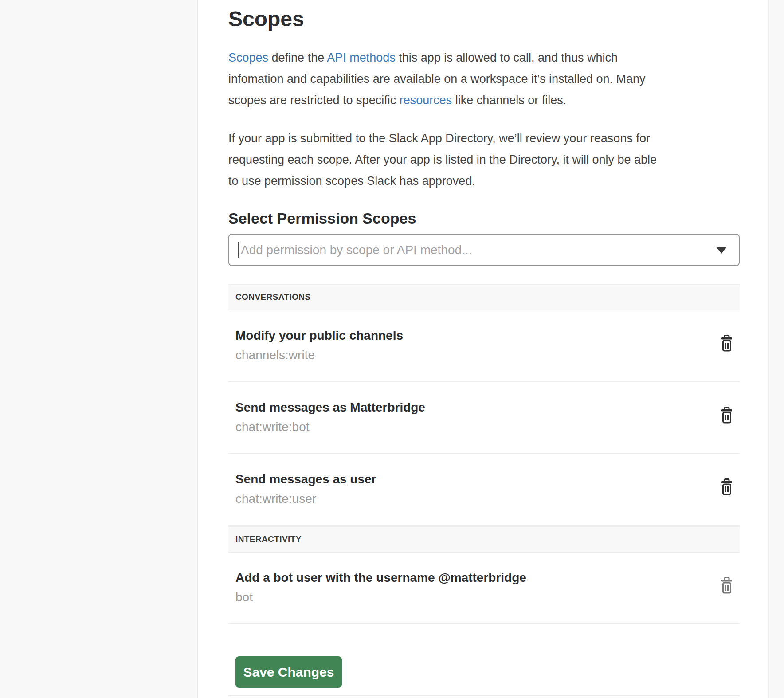 The width and height of the screenshot is (784, 698). I want to click on scope-row-bot: Add a bot user with the username @matter…, so click(484, 588).